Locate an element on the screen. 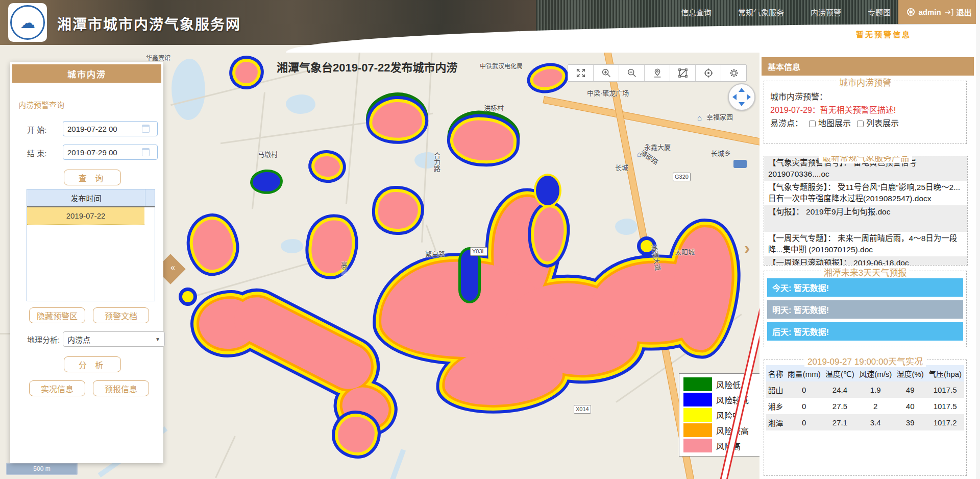  road-badge: X014 is located at coordinates (582, 410).